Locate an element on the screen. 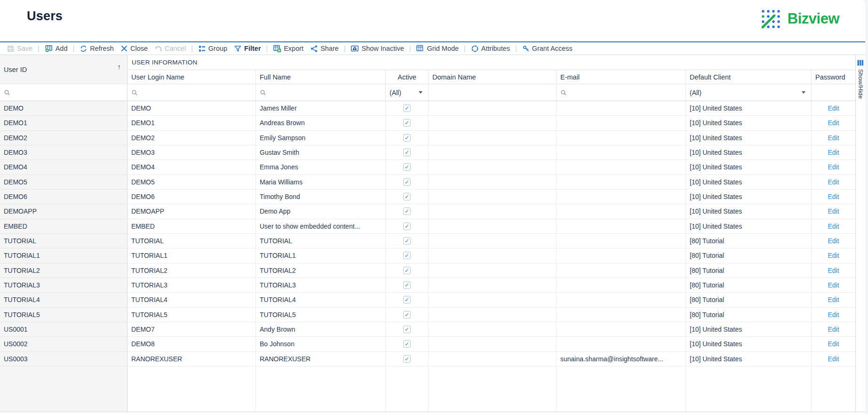 The width and height of the screenshot is (868, 414). table-row: DEMO5Maria Williams✓[10] United StatesEd… is located at coordinates (491, 183).